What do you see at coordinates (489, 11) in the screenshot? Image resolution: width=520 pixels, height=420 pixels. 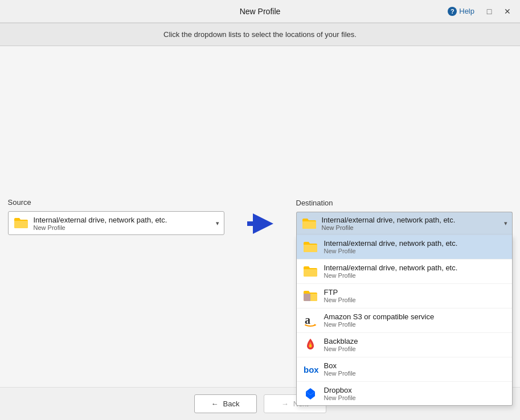 I see `minimize-button: □` at bounding box center [489, 11].